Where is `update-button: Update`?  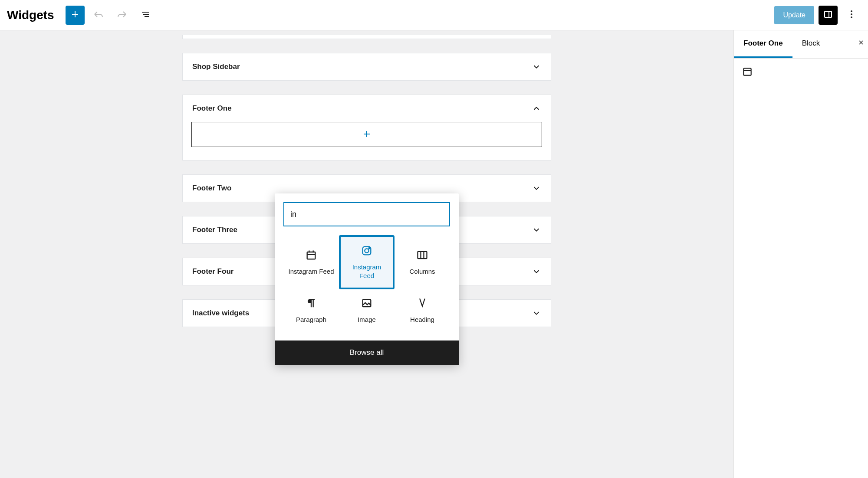
update-button: Update is located at coordinates (794, 15).